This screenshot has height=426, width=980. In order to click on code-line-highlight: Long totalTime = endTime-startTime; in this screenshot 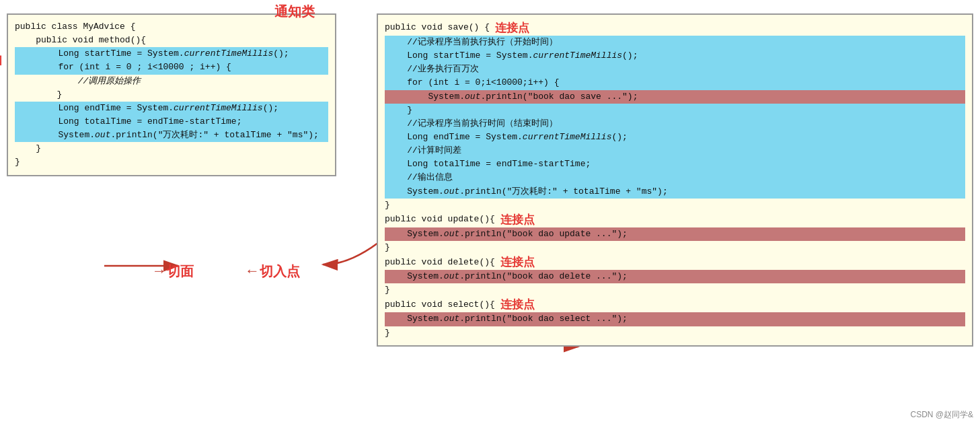, I will do `click(172, 122)`.